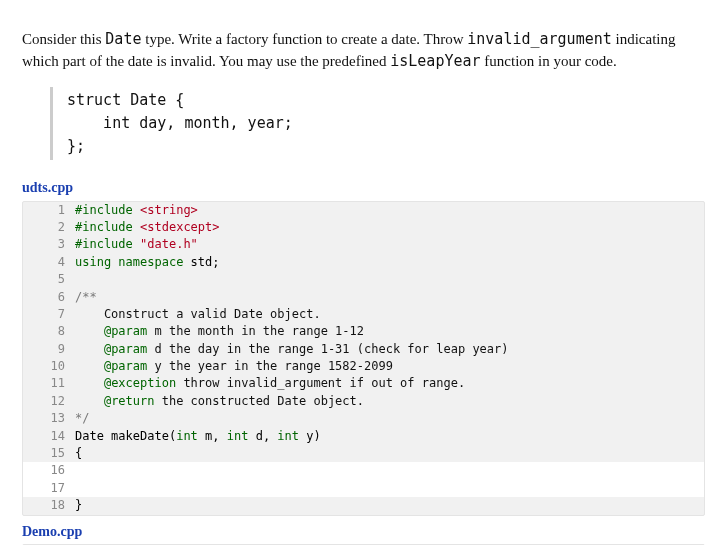 This screenshot has width=727, height=545. Describe the element at coordinates (49, 228) in the screenshot. I see `line-number: 2` at that location.